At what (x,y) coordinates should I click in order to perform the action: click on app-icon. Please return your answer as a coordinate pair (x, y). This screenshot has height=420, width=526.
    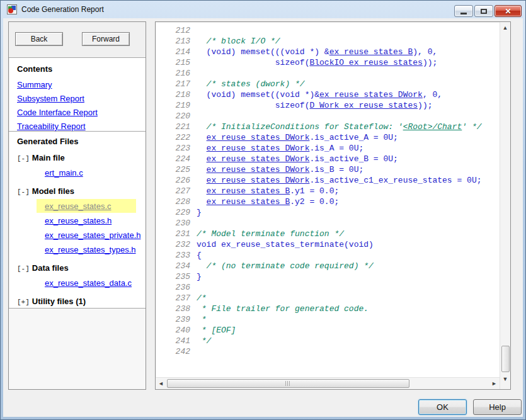
    Looking at the image, I should click on (12, 9).